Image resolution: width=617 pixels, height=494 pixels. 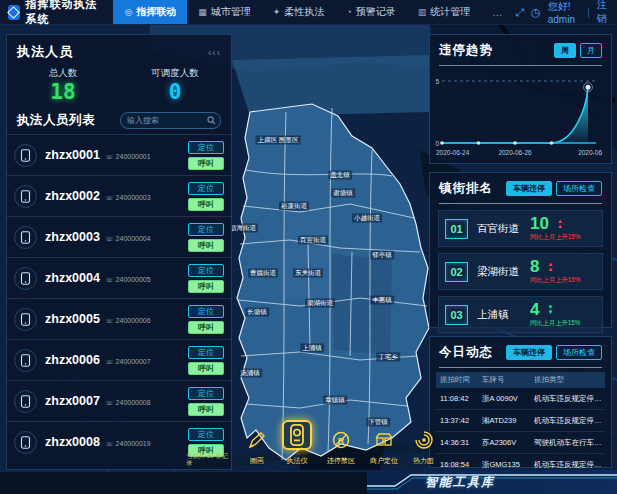 I want to click on no-parking-icon: R, so click(x=341, y=442).